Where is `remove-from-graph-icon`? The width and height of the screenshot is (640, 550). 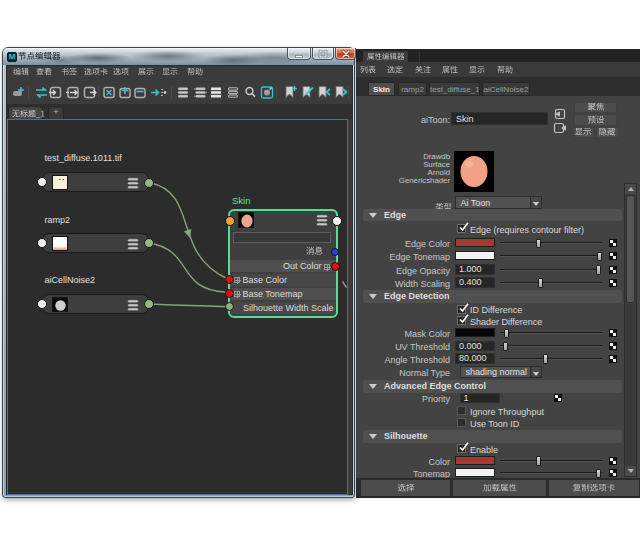
remove-from-graph-icon is located at coordinates (140, 94).